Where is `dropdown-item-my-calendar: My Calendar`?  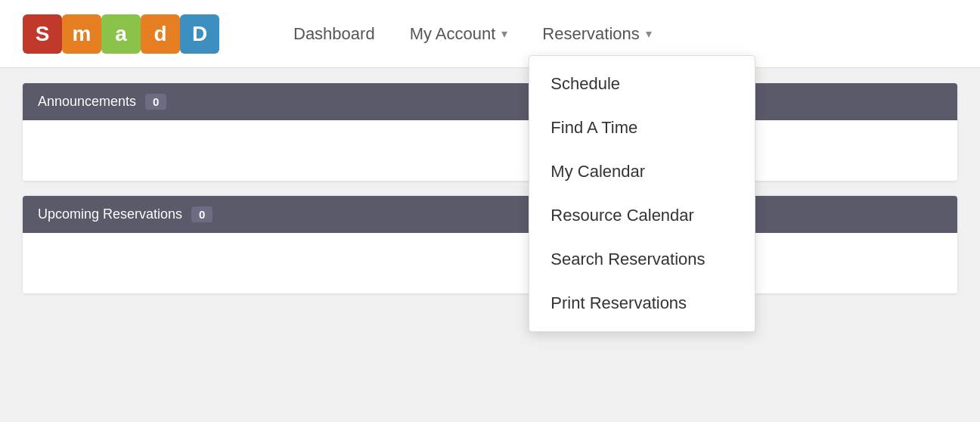
dropdown-item-my-calendar: My Calendar is located at coordinates (642, 172).